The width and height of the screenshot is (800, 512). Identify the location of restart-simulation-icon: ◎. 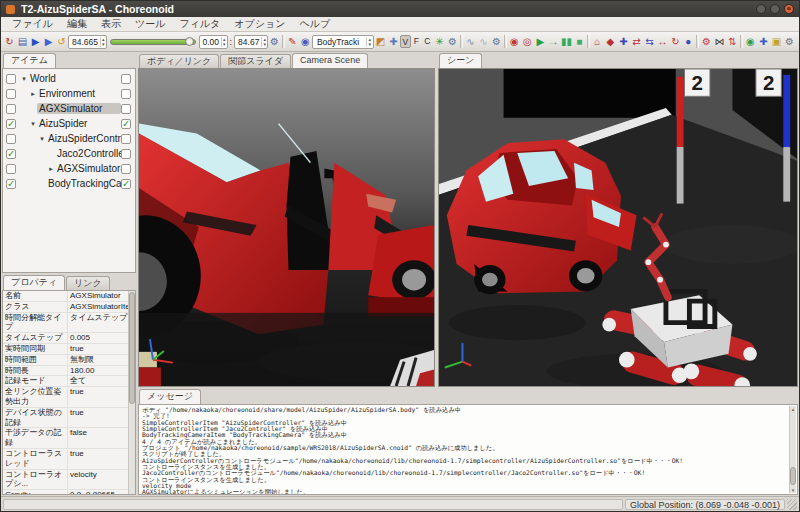
(528, 42).